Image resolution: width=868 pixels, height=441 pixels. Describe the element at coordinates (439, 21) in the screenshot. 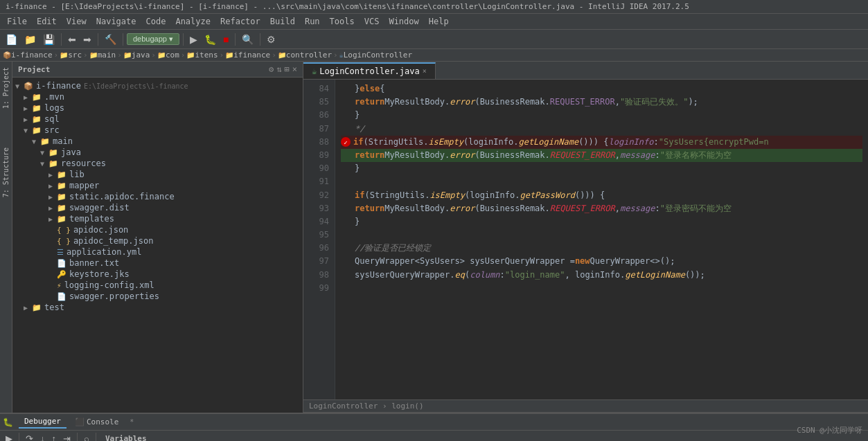

I see `menu-item-help: Help` at that location.